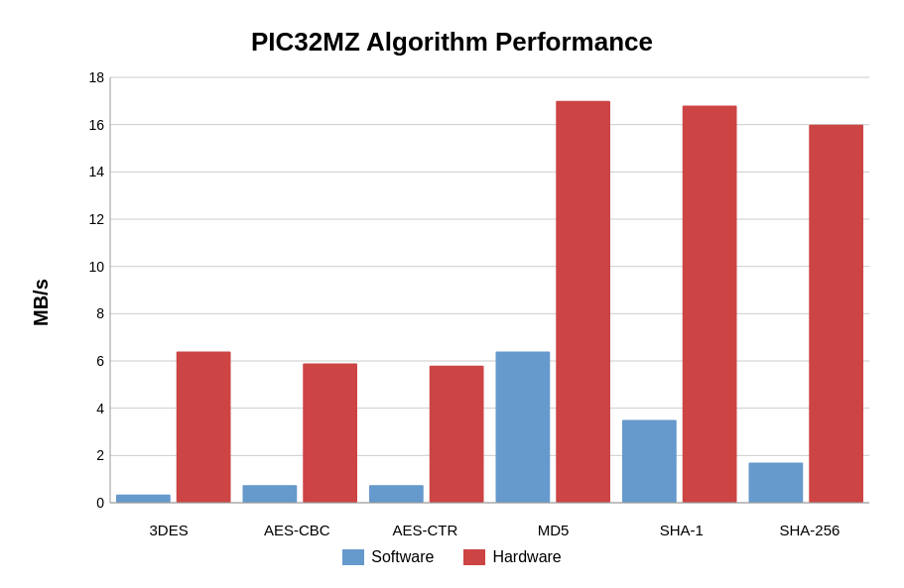 The height and width of the screenshot is (588, 904). What do you see at coordinates (452, 42) in the screenshot?
I see `chart-title: PIC32MZ Algorithm Performance` at bounding box center [452, 42].